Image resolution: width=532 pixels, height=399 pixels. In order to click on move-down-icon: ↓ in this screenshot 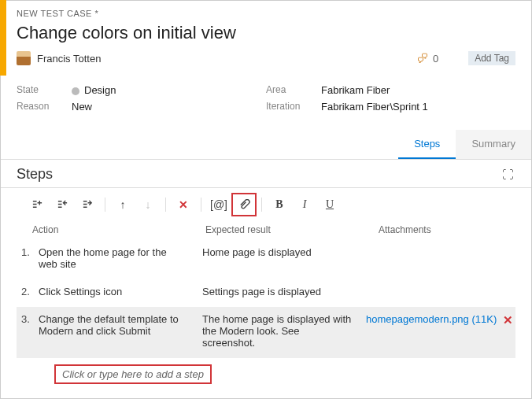, I will do `click(148, 205)`.